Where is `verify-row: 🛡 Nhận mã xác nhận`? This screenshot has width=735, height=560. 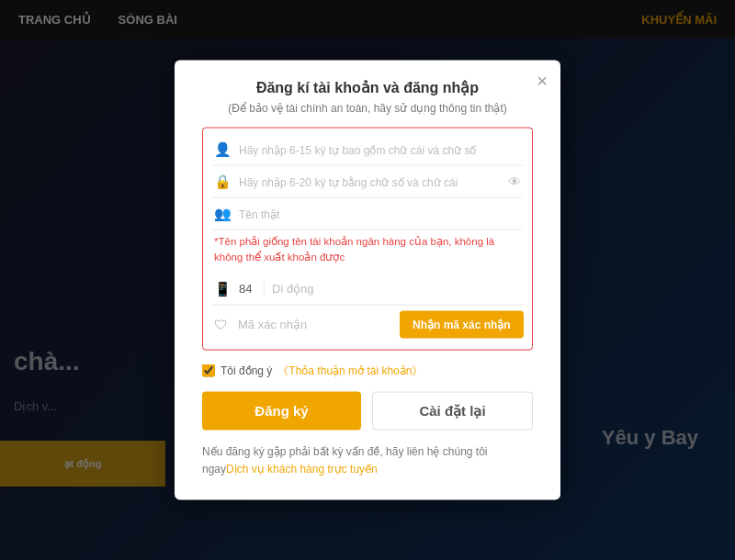 verify-row: 🛡 Nhận mã xác nhận is located at coordinates (368, 322).